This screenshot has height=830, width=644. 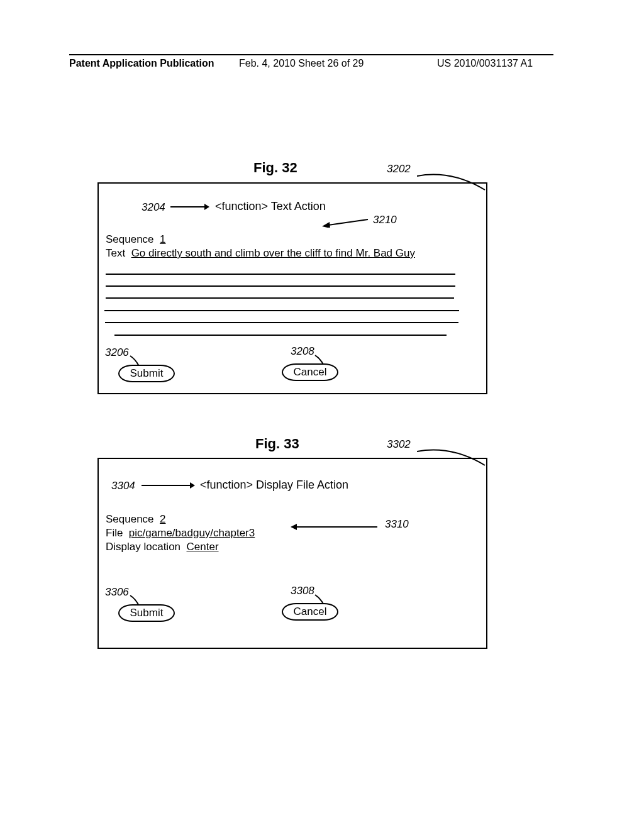 I want to click on text-label: Text, so click(x=116, y=253).